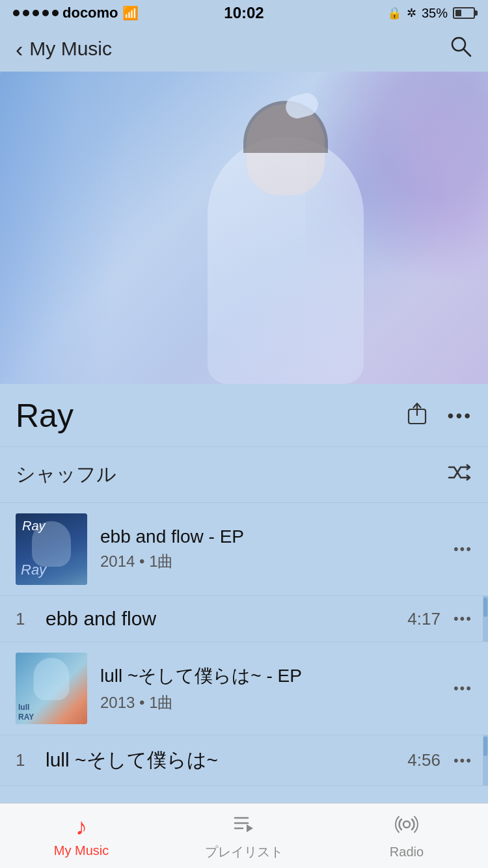 This screenshot has height=868, width=488. Describe the element at coordinates (407, 852) in the screenshot. I see `tab-radio-label: Radio` at that location.